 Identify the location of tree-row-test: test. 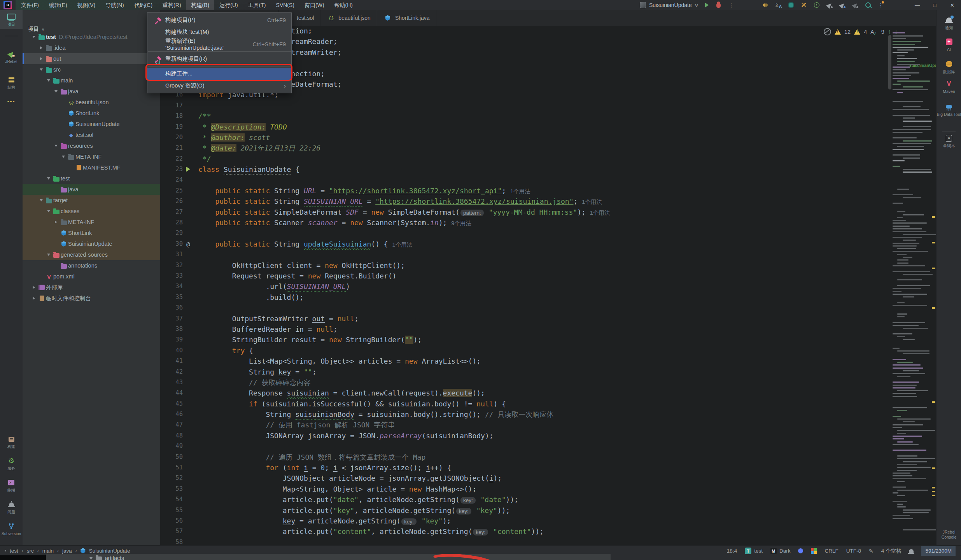
(91, 178).